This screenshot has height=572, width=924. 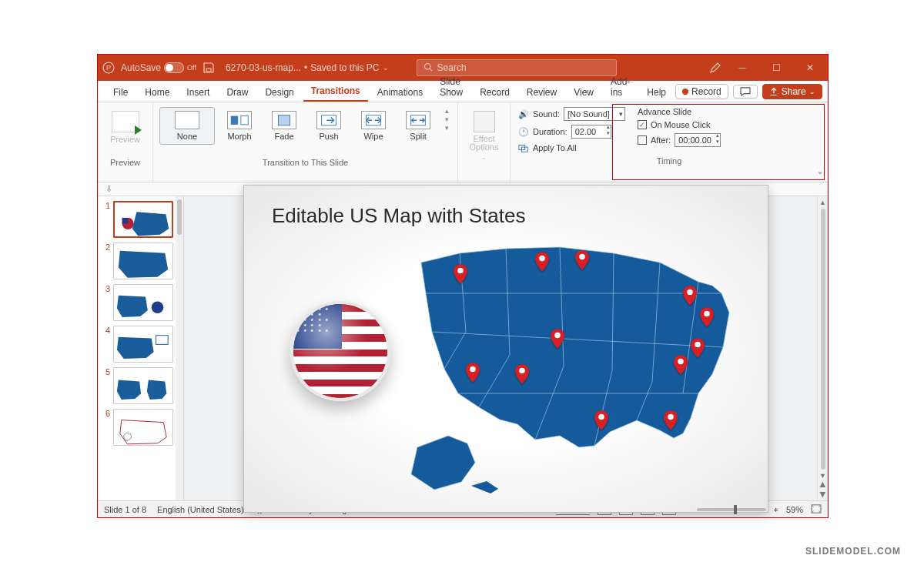 What do you see at coordinates (142, 219) in the screenshot?
I see `thumbnail-1: 1` at bounding box center [142, 219].